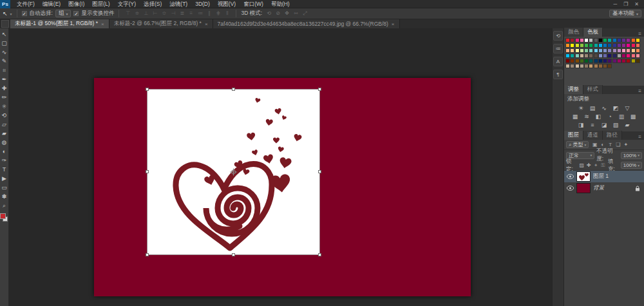  What do you see at coordinates (589, 166) in the screenshot?
I see `lock-pixels-icon: ✚` at bounding box center [589, 166].